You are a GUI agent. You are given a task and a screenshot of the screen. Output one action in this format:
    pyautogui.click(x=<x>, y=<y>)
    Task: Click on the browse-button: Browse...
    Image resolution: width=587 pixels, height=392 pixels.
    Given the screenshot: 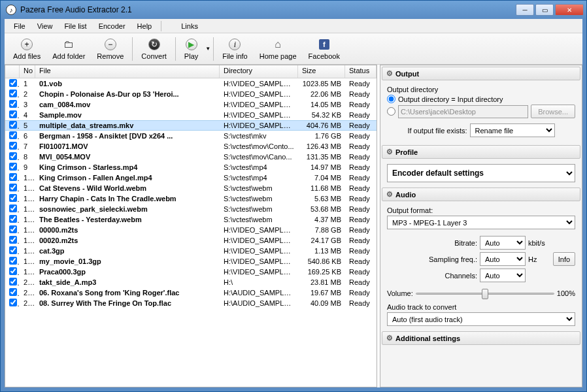 What is the action you would take?
    pyautogui.click(x=553, y=111)
    